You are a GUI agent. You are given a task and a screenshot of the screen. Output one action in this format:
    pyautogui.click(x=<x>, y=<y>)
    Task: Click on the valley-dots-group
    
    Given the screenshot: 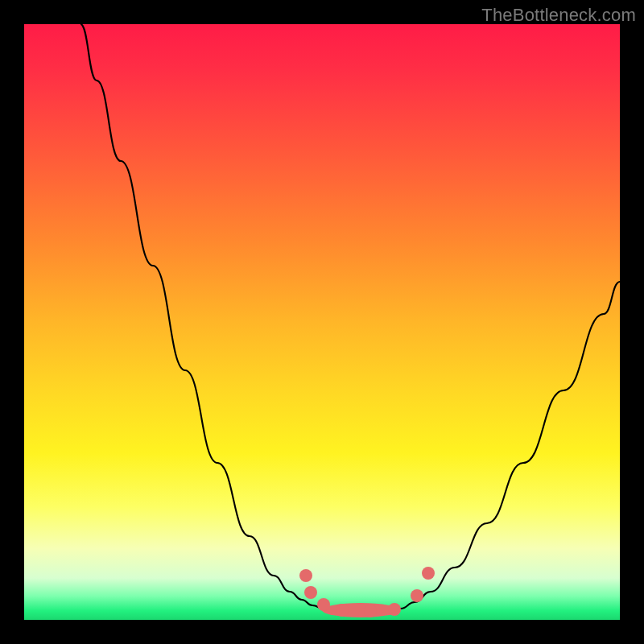 What is the action you would take?
    pyautogui.click(x=367, y=592)
    